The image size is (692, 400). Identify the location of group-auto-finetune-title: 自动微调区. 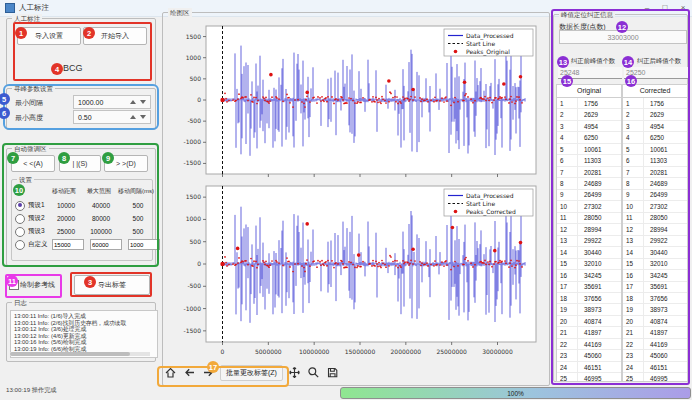
(30, 148).